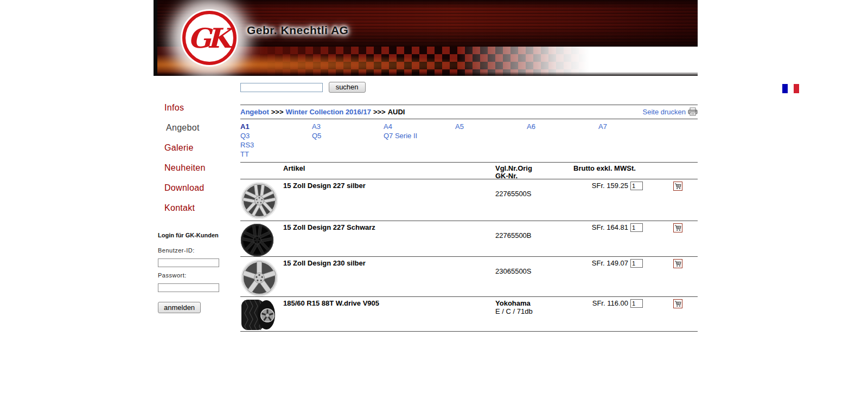 Image resolution: width=868 pixels, height=414 pixels. What do you see at coordinates (425, 61) in the screenshot?
I see `banner-checkered-flag-strip` at bounding box center [425, 61].